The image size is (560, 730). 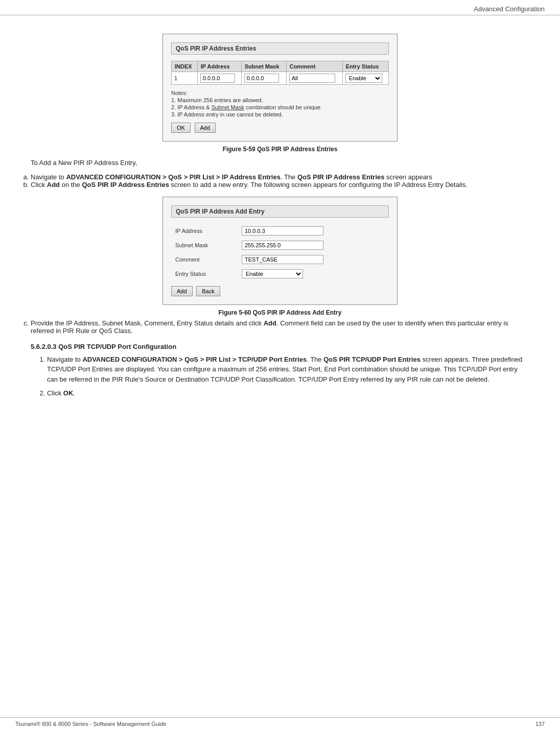 What do you see at coordinates (283, 260) in the screenshot?
I see `form-comment-input` at bounding box center [283, 260].